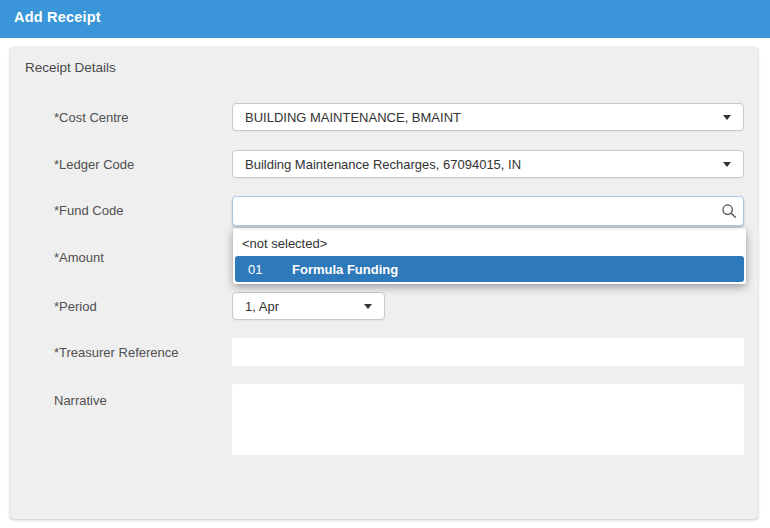 The image size is (770, 528). What do you see at coordinates (58, 17) in the screenshot?
I see `page-title: Add Receipt` at bounding box center [58, 17].